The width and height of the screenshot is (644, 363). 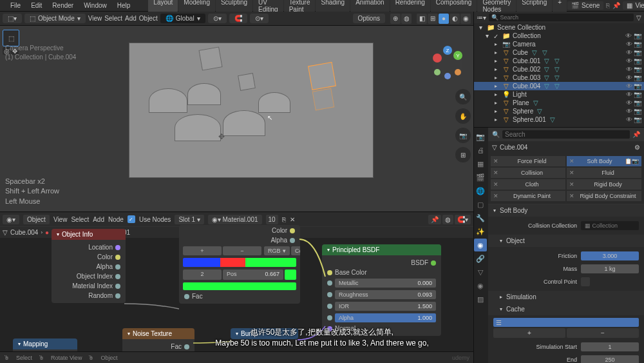 I want to click on material-selector: ◉▾ Material.001, so click(x=235, y=219).